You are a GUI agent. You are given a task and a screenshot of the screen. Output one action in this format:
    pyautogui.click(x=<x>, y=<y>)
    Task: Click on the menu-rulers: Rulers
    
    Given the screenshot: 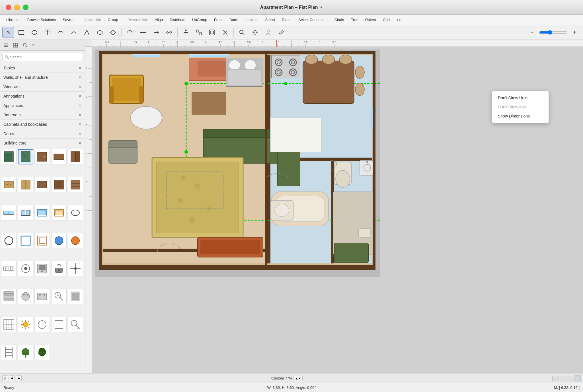 What is the action you would take?
    pyautogui.click(x=371, y=20)
    